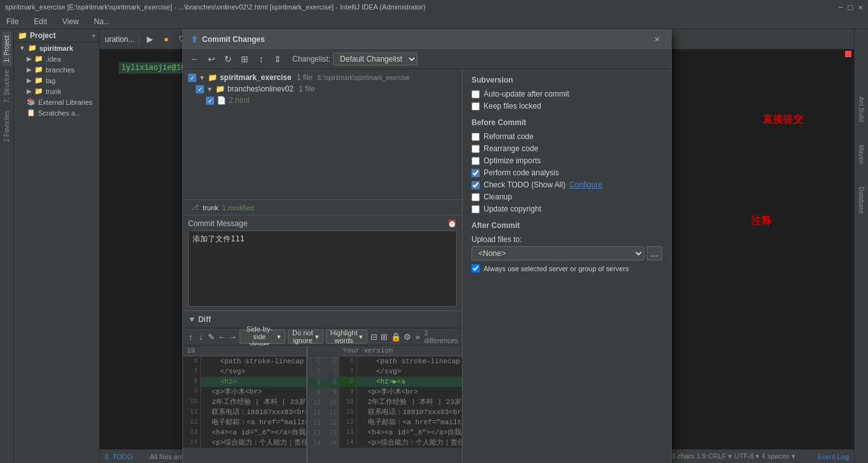 The width and height of the screenshot is (868, 463). Describe the element at coordinates (192, 77) in the screenshot. I see `root-checkbox: ✓` at that location.